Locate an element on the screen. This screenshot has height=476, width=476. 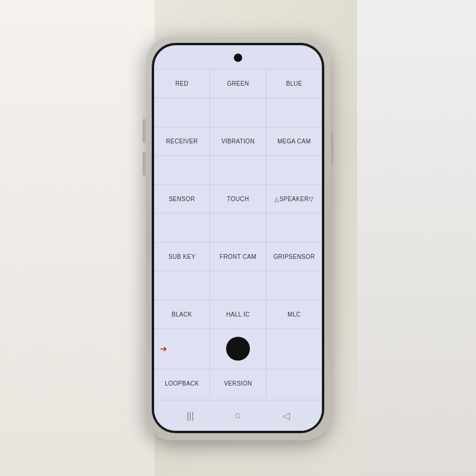
power-button is located at coordinates (332, 148).